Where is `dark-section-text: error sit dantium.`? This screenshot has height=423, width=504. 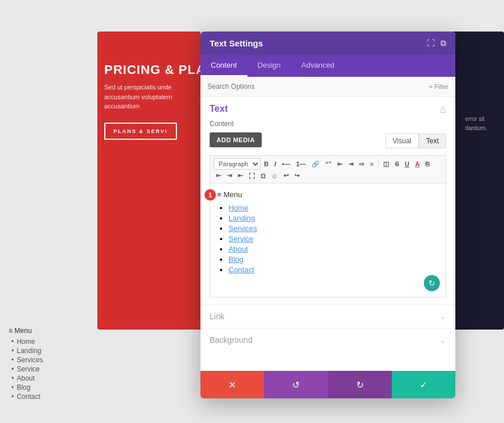 dark-section-text: error sit dantium. is located at coordinates (482, 124).